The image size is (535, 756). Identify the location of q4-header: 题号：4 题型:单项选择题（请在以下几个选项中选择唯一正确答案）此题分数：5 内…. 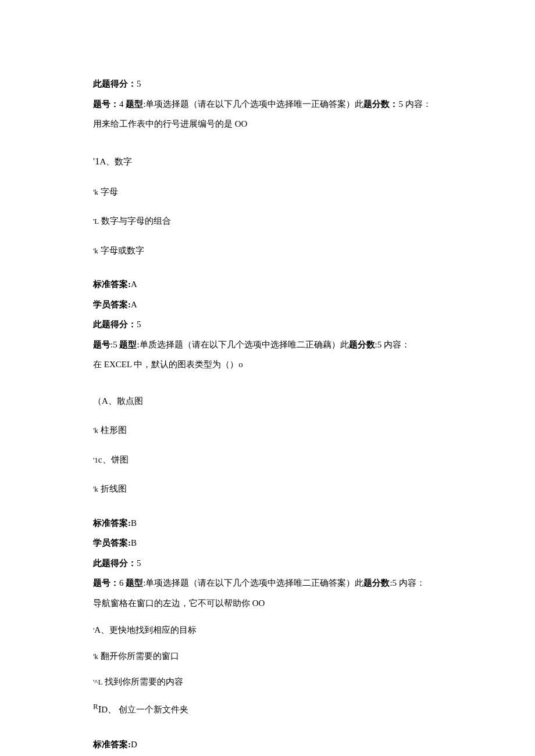
(268, 105).